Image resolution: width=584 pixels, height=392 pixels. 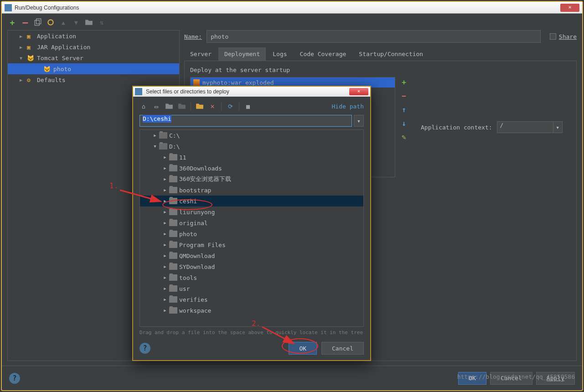 What do you see at coordinates (252, 106) in the screenshot?
I see `inner-toolbar: ⌂ ▭ ✕ ⟳ ▦ Hide path` at bounding box center [252, 106].